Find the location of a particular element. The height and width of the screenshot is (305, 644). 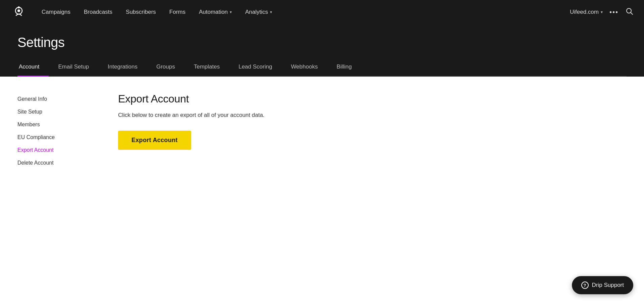

nav-right: Uifeed.com ▾ ••• is located at coordinates (602, 12).